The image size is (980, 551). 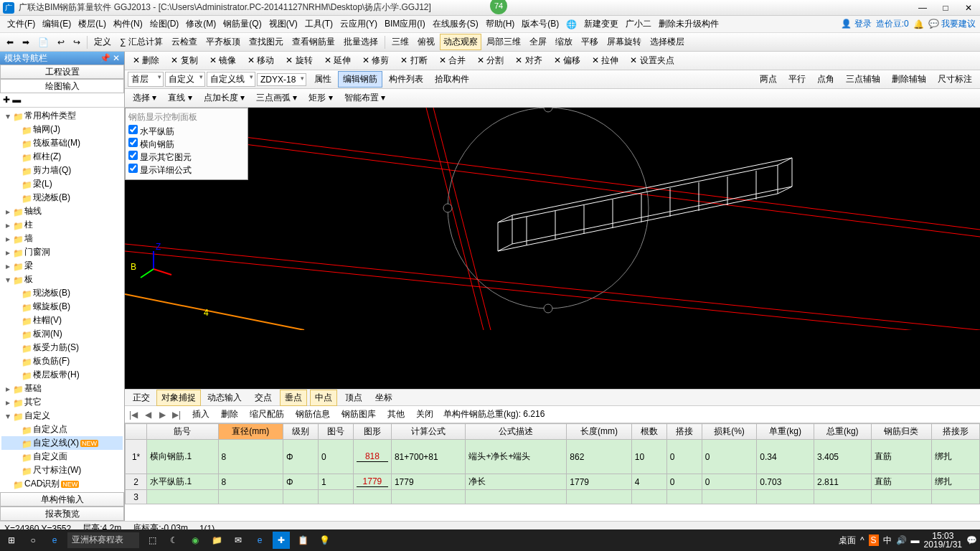 I want to click on task-icon: ✚, so click(x=281, y=540).